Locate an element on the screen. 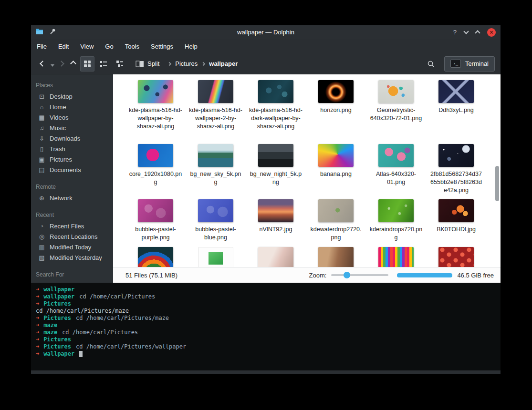 The width and height of the screenshot is (532, 410). menu-file: File is located at coordinates (42, 47).